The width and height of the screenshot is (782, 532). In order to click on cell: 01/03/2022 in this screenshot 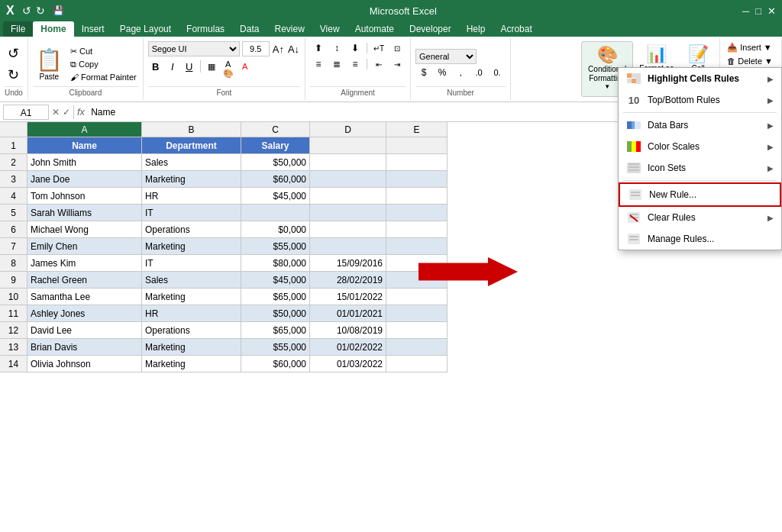, I will do `click(348, 364)`.